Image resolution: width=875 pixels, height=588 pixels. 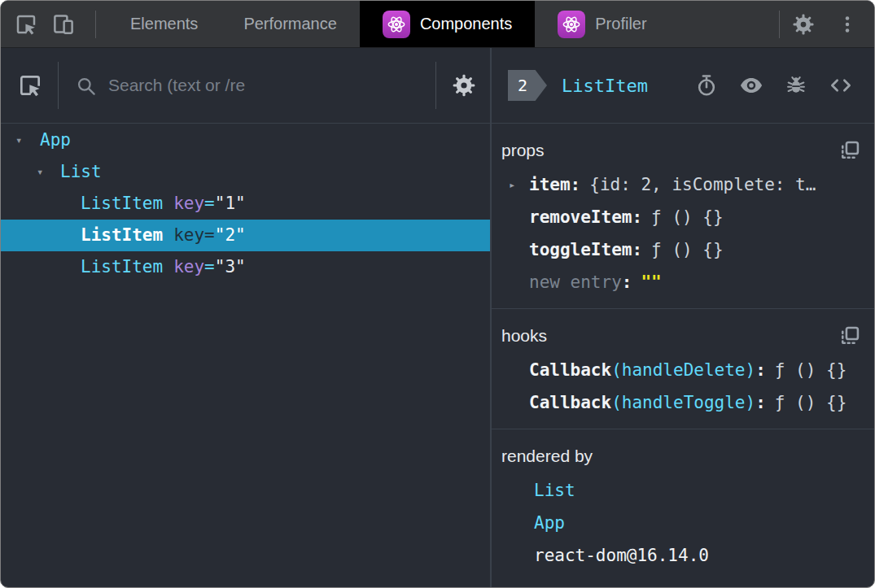 I want to click on toolbar-left-icons, so click(x=42, y=24).